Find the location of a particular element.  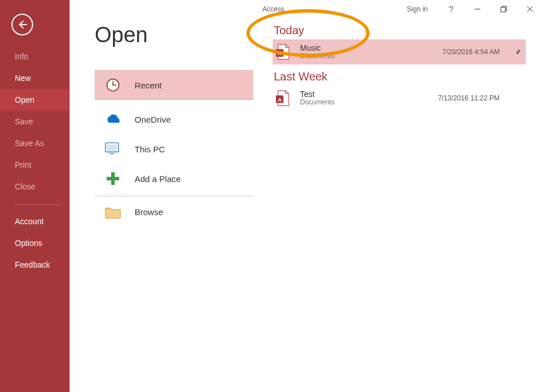

open-locations: Recent OneDrive This PC is located at coordinates (174, 147).